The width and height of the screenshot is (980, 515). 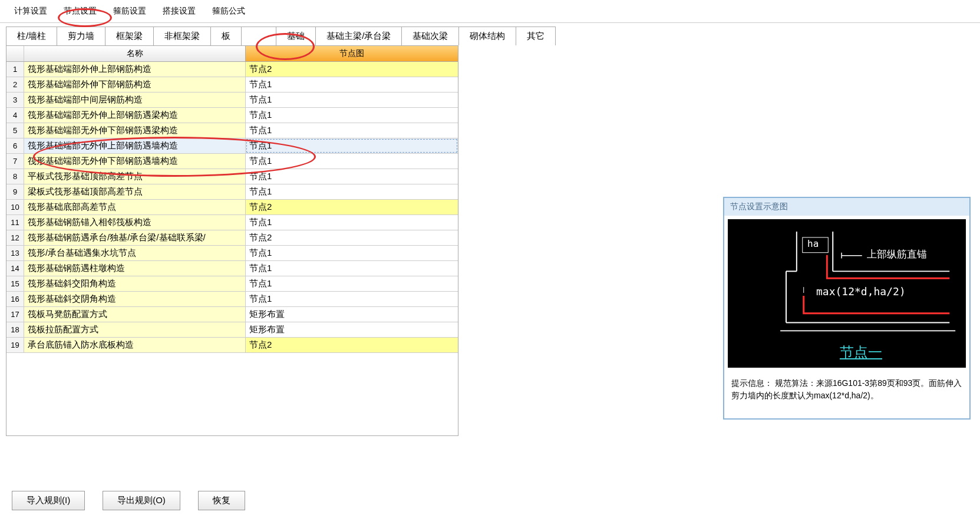 I want to click on tab-non-frame-beam: 非框架梁, so click(x=182, y=36).